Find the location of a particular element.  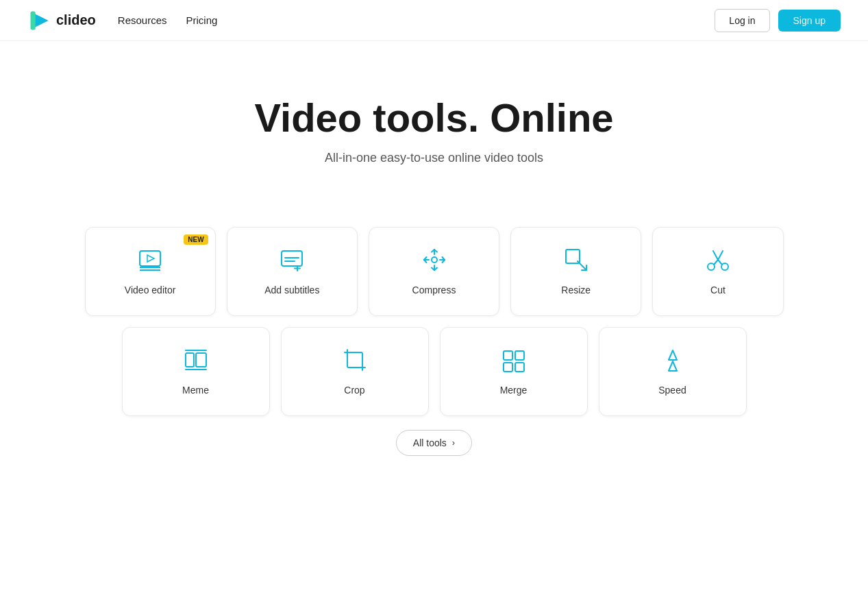

nav-links: Resources Pricing is located at coordinates (417, 21).